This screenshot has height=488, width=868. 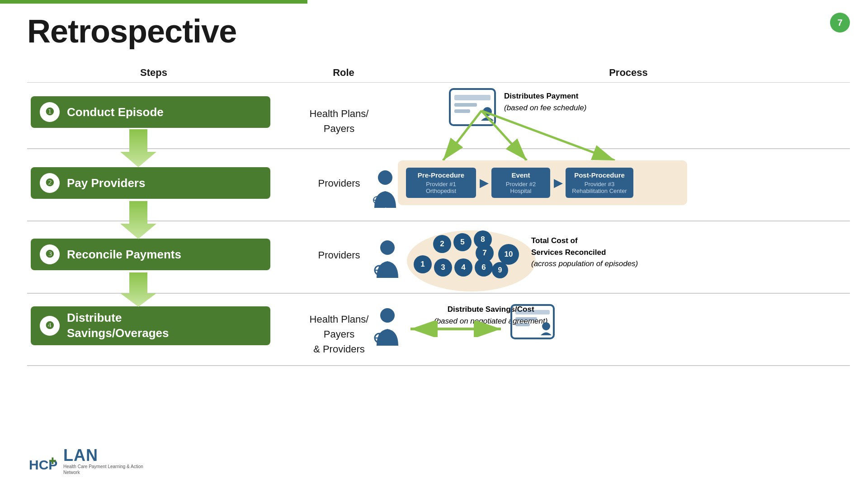 I want to click on hcp-logo-icon: HCP ✚, so click(x=44, y=463).